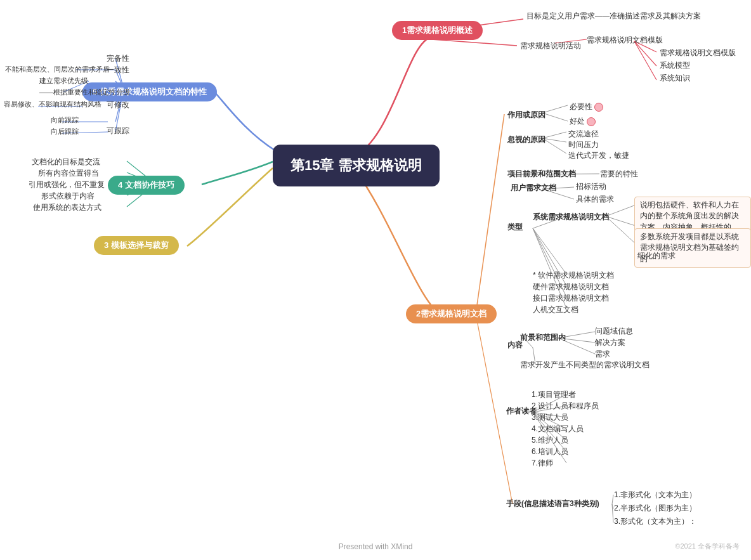 This screenshot has width=751, height=560. What do you see at coordinates (556, 309) in the screenshot?
I see `leaf-l5: 人机交互文档` at bounding box center [556, 309].